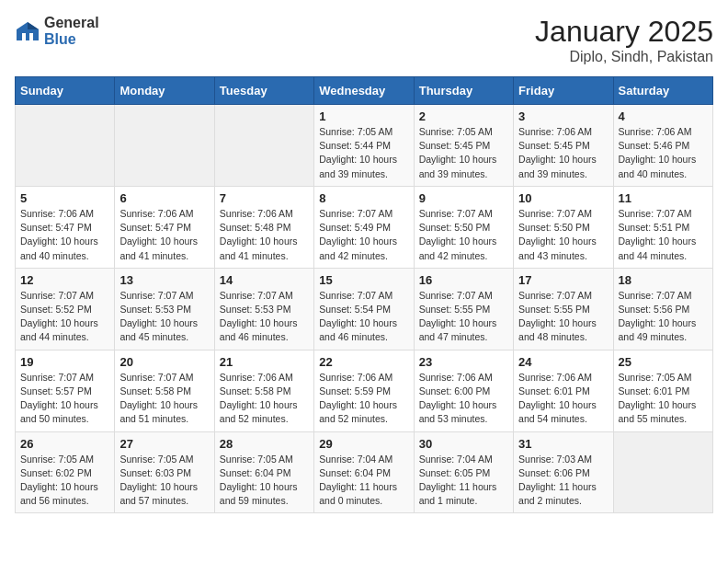  I want to click on logo-icon, so click(28, 31).